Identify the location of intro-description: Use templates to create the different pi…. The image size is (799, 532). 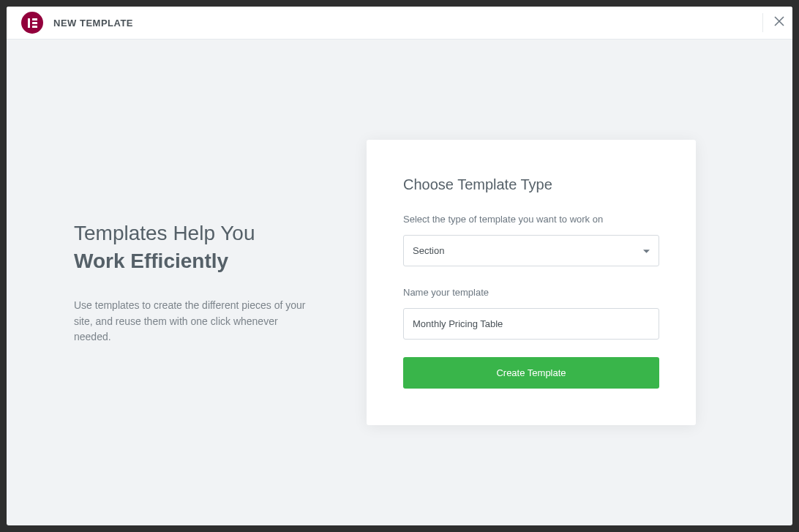
(191, 322).